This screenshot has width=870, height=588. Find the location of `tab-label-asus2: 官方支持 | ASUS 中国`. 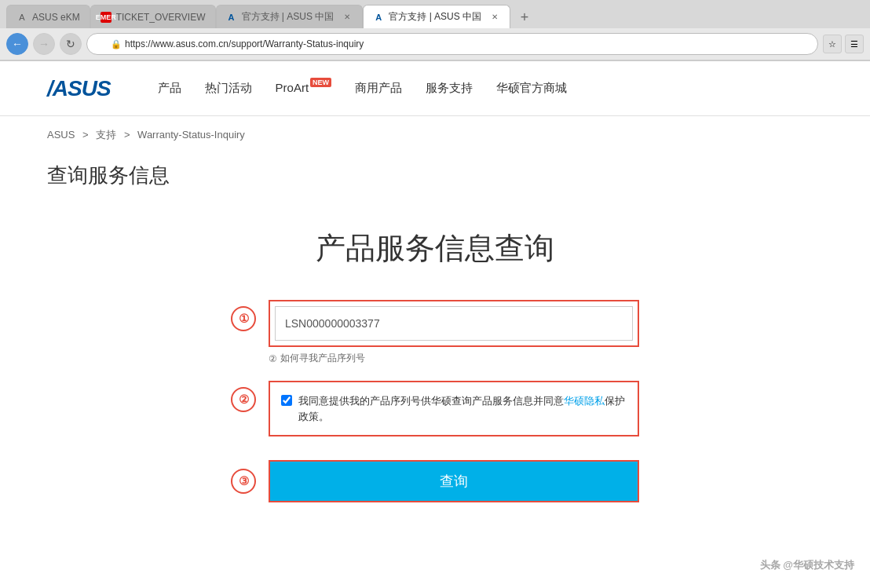

tab-label-asus2: 官方支持 | ASUS 中国 is located at coordinates (435, 17).